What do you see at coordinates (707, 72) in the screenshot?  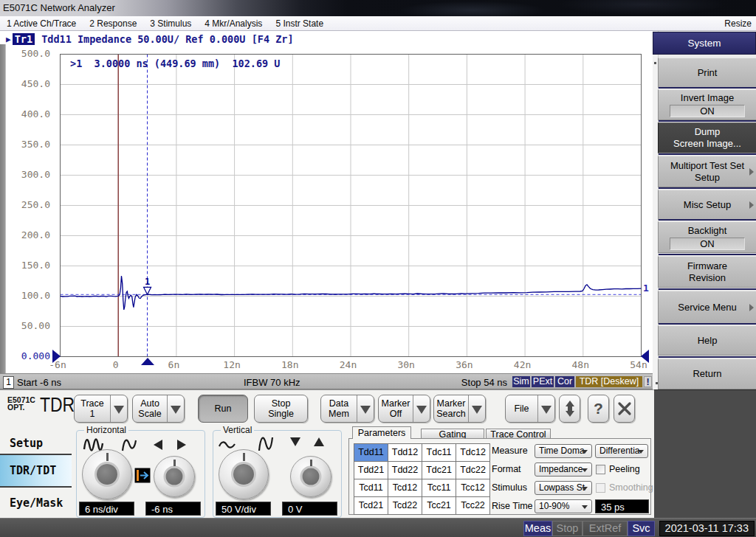 I see `softkey-print: Print` at bounding box center [707, 72].